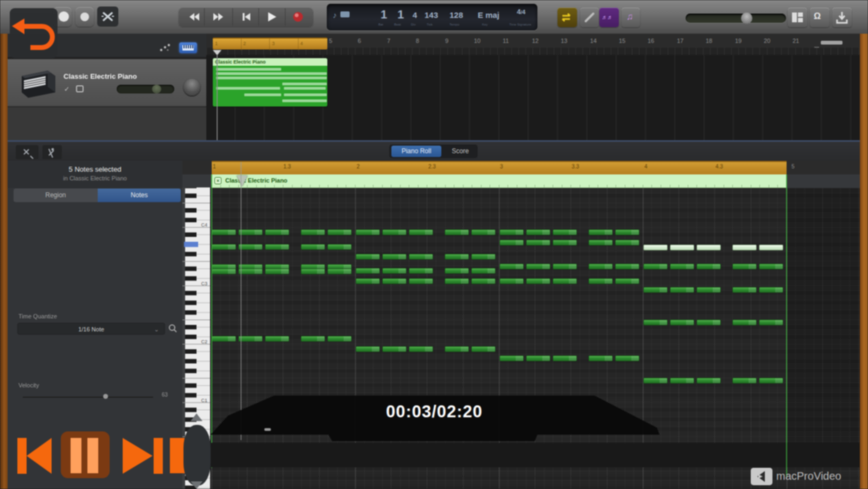 This screenshot has width=868, height=489. I want to click on svg-text: C4, so click(204, 225).